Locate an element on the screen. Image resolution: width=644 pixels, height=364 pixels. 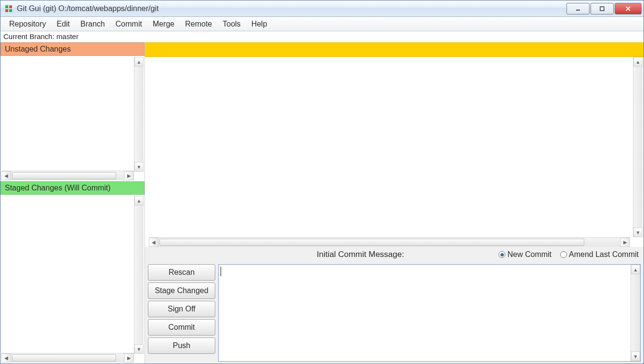
commit-mode-radios: New Commit Amend Last Commit is located at coordinates (568, 255).